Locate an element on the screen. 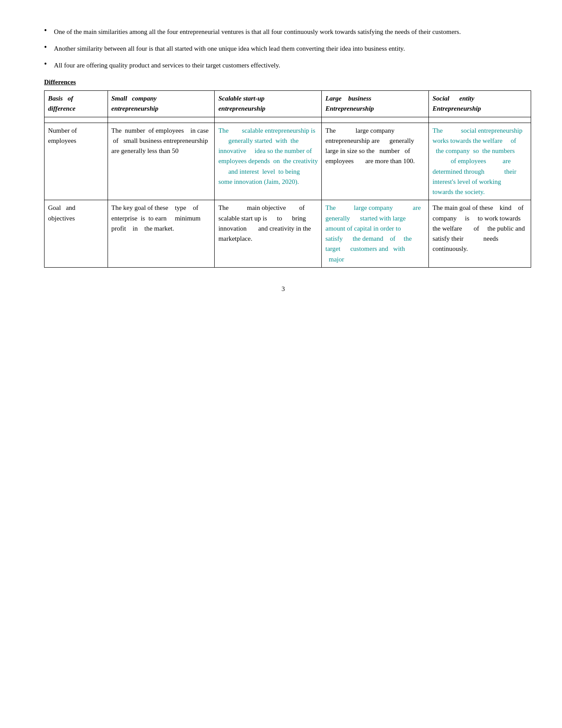 Image resolution: width=562 pixels, height=728 pixels. differences-heading: Differences is located at coordinates (286, 82).